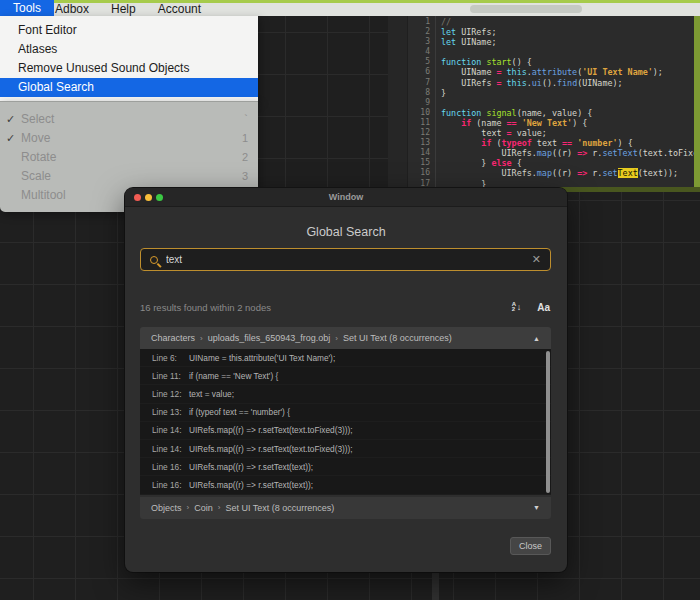  I want to click on traffic-lights, so click(148, 198).